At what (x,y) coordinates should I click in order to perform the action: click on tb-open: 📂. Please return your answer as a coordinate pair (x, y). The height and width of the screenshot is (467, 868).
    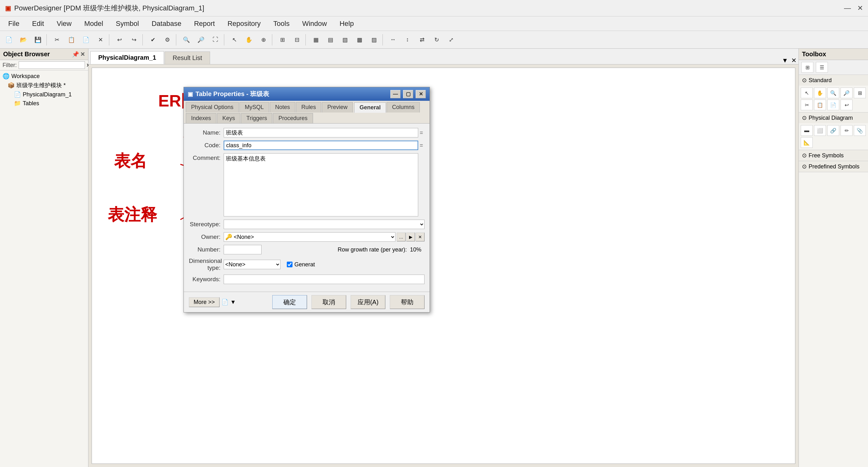
    Looking at the image, I should click on (24, 40).